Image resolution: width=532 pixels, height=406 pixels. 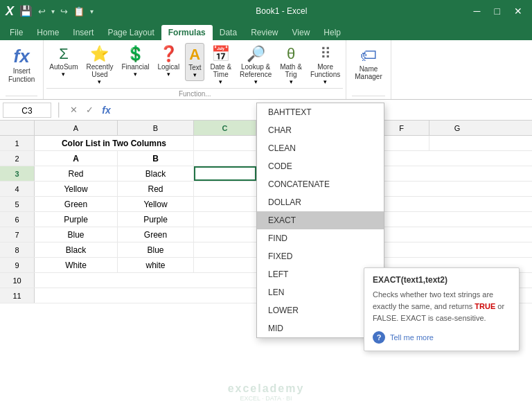 What do you see at coordinates (497, 11) in the screenshot?
I see `max-icon: □` at bounding box center [497, 11].